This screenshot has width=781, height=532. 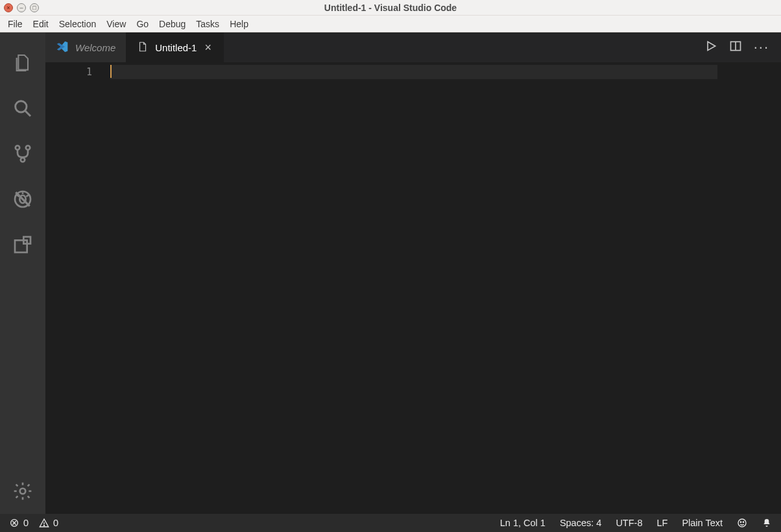 What do you see at coordinates (95, 48) in the screenshot?
I see `tab-welcome-label: Welcome` at bounding box center [95, 48].